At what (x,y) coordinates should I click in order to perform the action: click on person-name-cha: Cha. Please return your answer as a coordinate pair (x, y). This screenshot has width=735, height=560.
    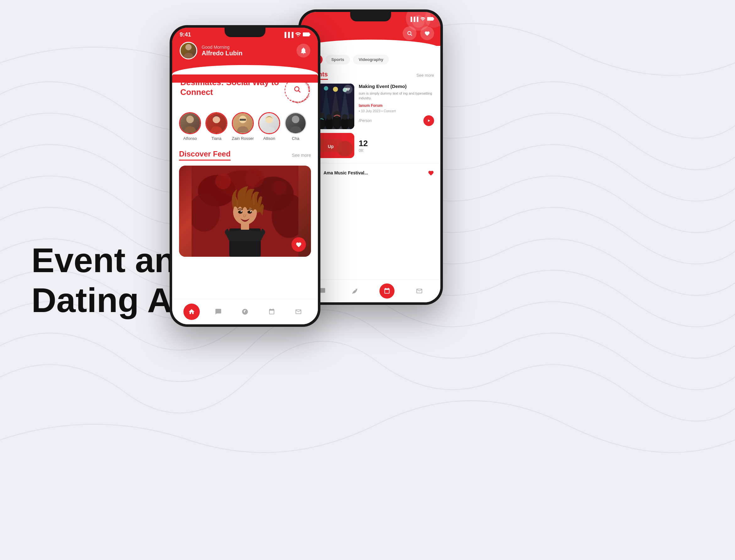
    Looking at the image, I should click on (296, 138).